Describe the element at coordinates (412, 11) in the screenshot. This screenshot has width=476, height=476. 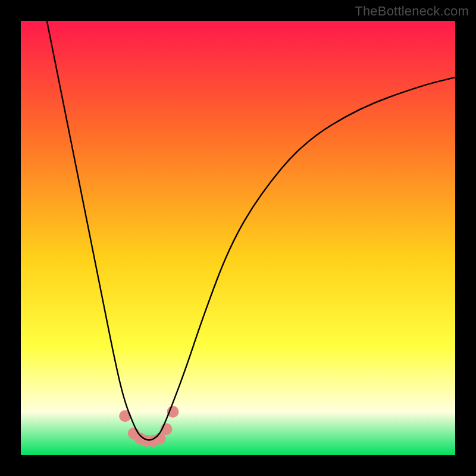
I see `watermark-text: TheBottleneck.com` at that location.